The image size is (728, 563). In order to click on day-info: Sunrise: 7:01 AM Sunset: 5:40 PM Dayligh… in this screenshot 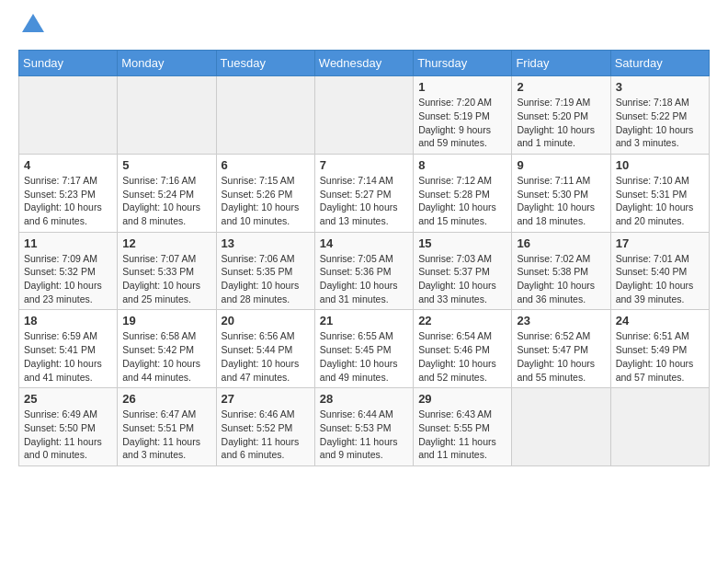, I will do `click(660, 280)`.